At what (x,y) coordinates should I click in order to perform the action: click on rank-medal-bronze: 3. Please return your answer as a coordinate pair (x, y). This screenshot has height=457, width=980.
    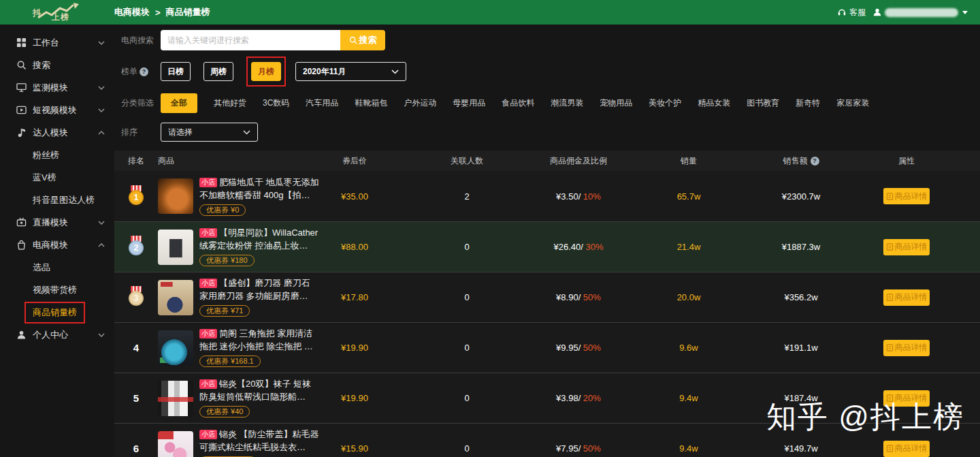
    Looking at the image, I should click on (136, 297).